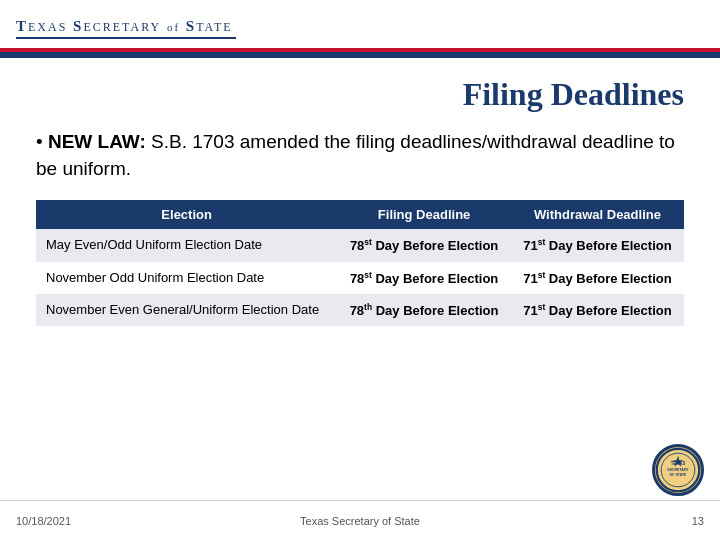  What do you see at coordinates (360, 156) in the screenshot?
I see `bullet-section: • NEW LAW: S.B. 1703 amended the filing …` at bounding box center [360, 156].